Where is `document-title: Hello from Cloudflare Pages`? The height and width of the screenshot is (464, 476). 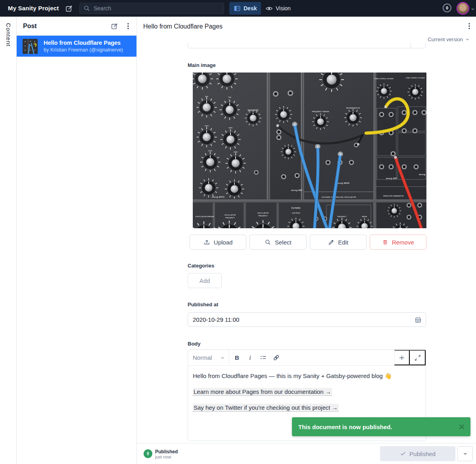 document-title: Hello from Cloudflare Pages is located at coordinates (183, 27).